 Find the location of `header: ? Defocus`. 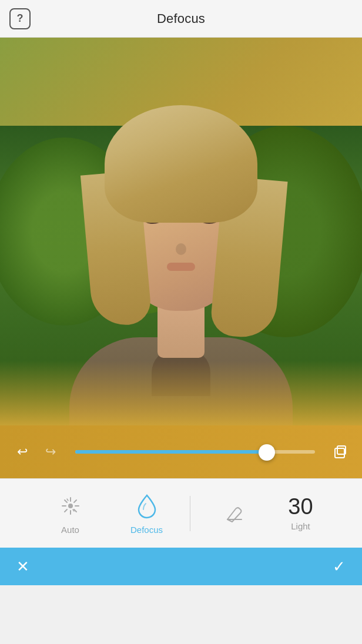

header: ? Defocus is located at coordinates (181, 19).